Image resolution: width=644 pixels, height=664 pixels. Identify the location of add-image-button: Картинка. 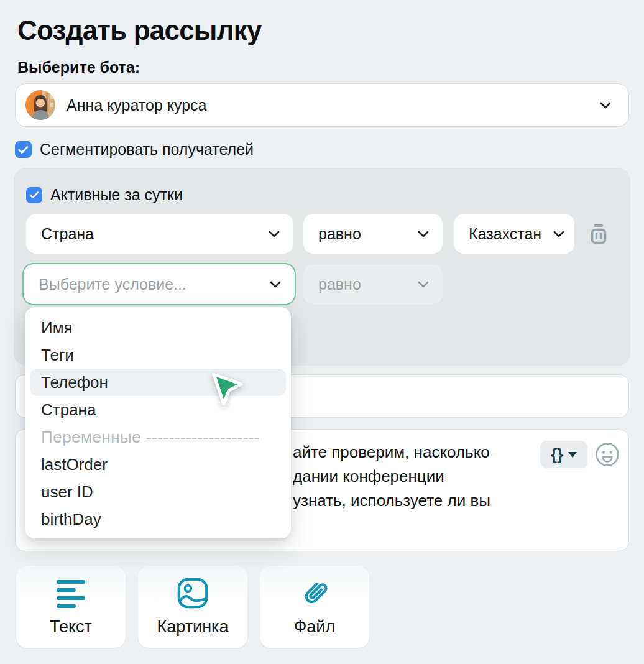
(193, 607).